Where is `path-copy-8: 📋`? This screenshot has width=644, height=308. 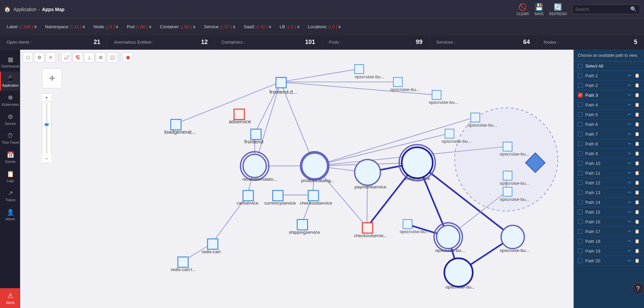 path-copy-8: 📋 is located at coordinates (637, 144).